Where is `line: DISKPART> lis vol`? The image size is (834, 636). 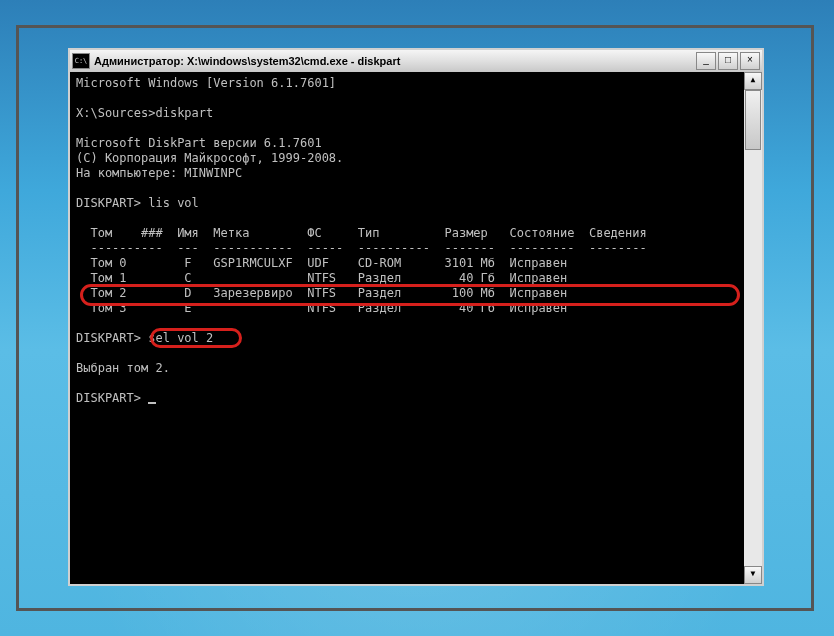
line: DISKPART> lis vol is located at coordinates (138, 203).